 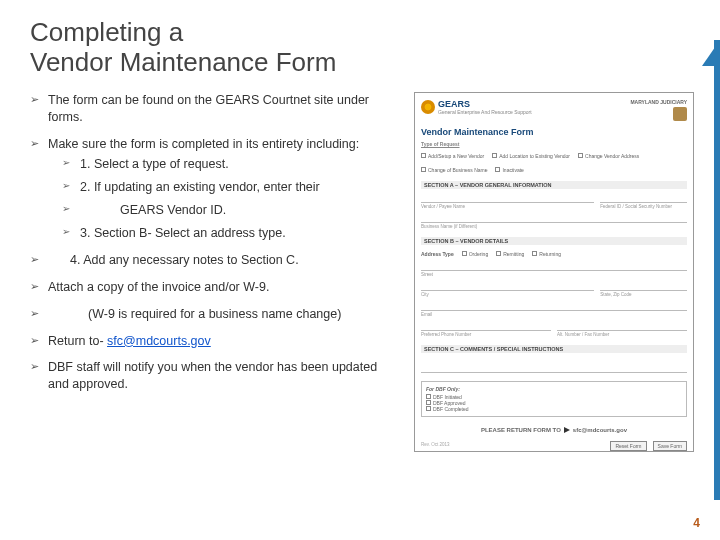 I want to click on bullet-text: Make sure the form is completed in its e…, so click(x=204, y=144).